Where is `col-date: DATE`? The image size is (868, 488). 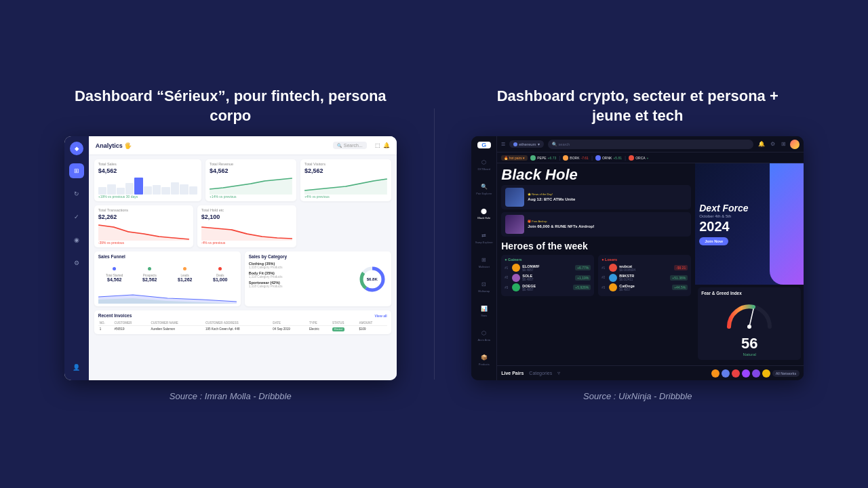
col-date: DATE is located at coordinates (290, 323).